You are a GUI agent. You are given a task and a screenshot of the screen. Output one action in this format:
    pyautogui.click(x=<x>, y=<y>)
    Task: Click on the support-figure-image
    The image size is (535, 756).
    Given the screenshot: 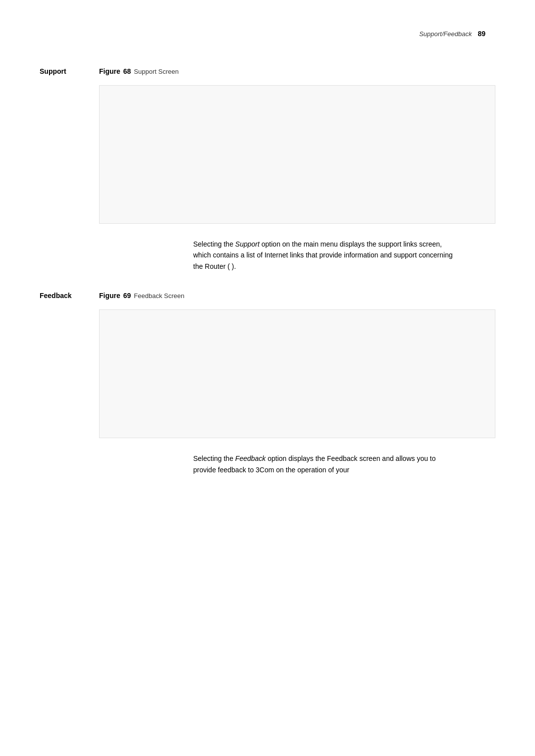 What is the action you would take?
    pyautogui.click(x=297, y=154)
    